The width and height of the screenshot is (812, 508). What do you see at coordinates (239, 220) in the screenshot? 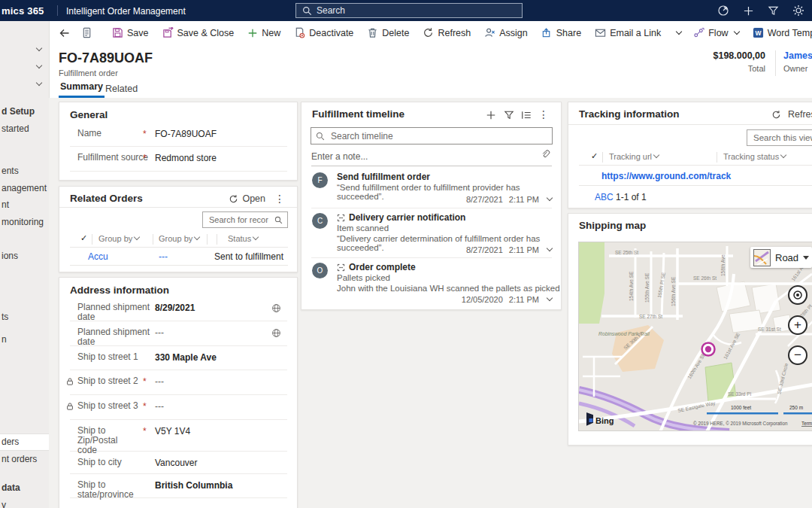
I see `subgrid-search-input` at bounding box center [239, 220].